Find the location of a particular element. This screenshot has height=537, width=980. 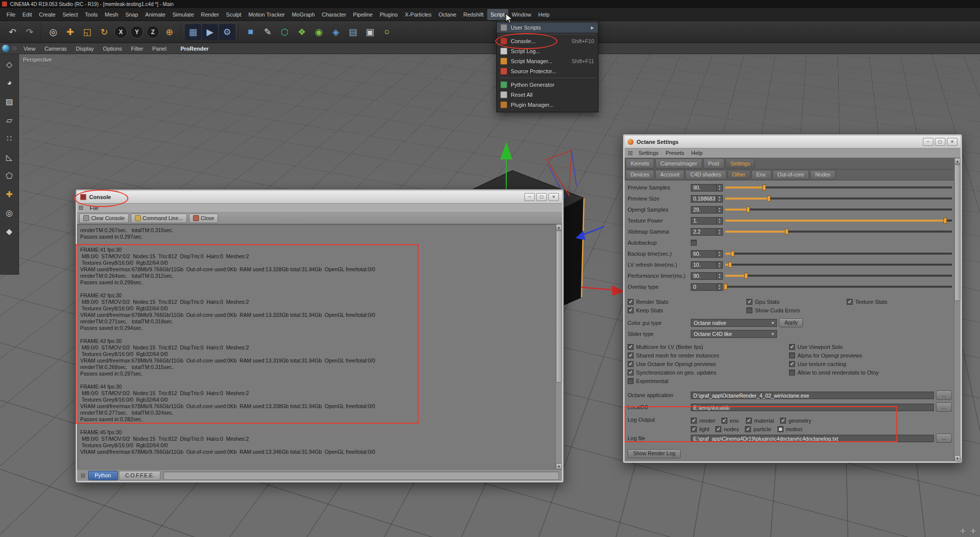

edges-mode-icon: ◺ is located at coordinates (10, 157).